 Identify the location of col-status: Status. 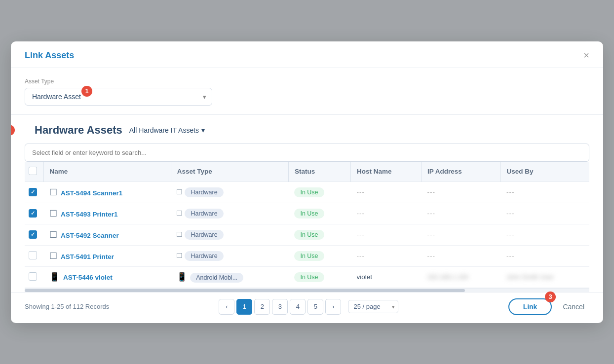
(319, 172).